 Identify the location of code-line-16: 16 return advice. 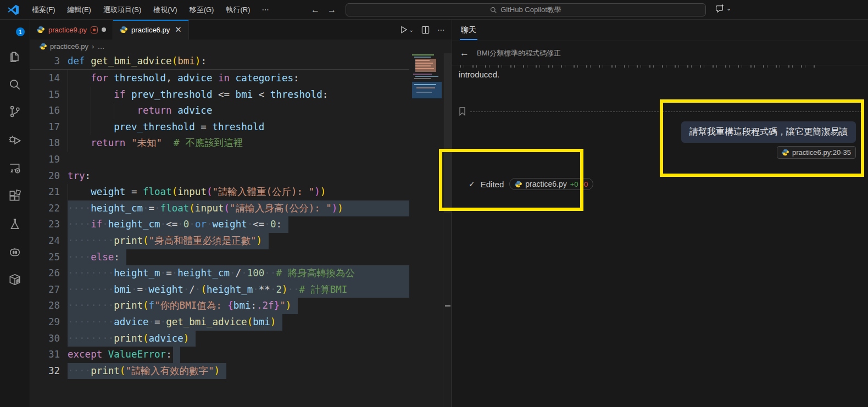
(220, 111).